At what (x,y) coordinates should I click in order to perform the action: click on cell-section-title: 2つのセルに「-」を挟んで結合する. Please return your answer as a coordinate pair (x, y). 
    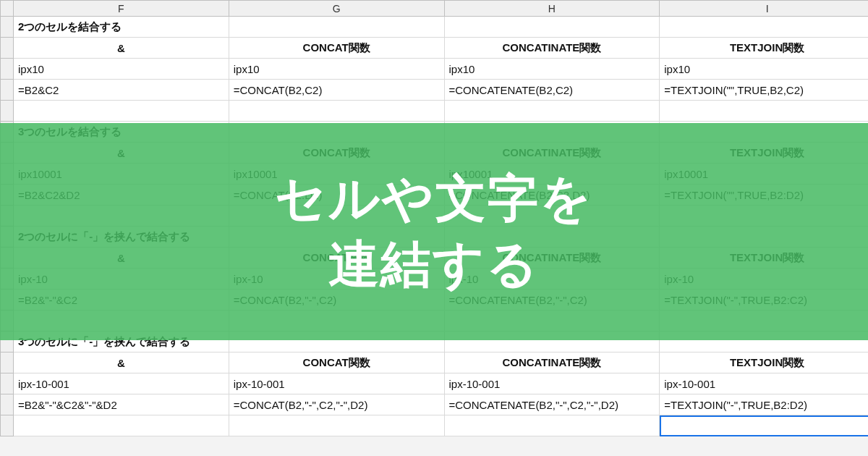
    Looking at the image, I should click on (122, 237).